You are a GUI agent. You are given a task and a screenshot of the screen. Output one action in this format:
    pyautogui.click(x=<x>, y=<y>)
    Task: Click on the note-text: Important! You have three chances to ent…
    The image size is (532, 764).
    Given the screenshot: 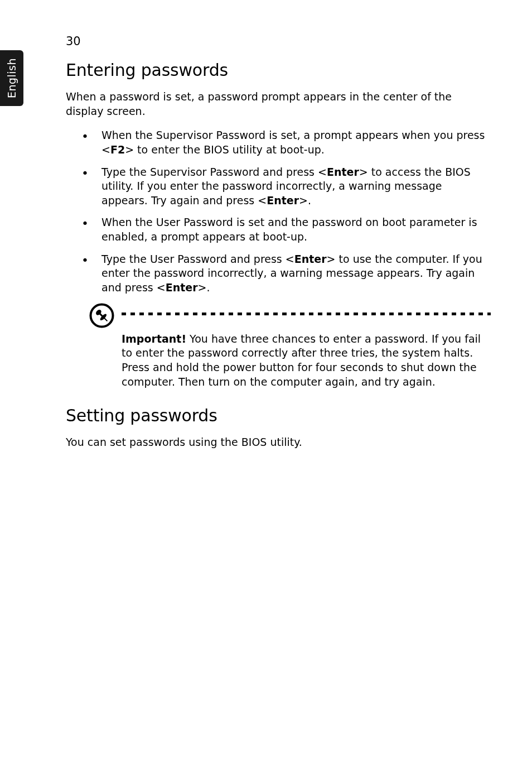 What is the action you would take?
    pyautogui.click(x=302, y=346)
    